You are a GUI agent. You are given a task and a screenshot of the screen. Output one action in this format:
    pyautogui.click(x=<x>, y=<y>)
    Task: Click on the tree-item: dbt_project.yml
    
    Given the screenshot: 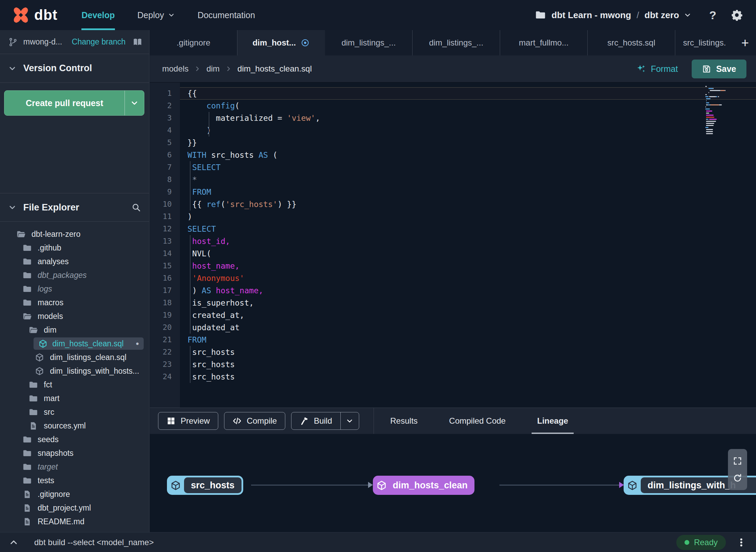 What is the action you would take?
    pyautogui.click(x=75, y=508)
    